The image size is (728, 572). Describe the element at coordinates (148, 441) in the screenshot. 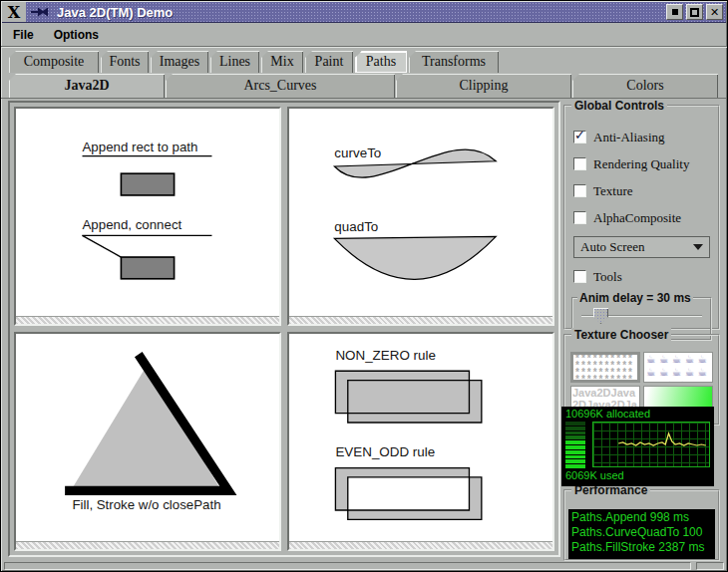

I see `demo-fillstroke-panel: Fill, Stroke w/o closePath` at that location.